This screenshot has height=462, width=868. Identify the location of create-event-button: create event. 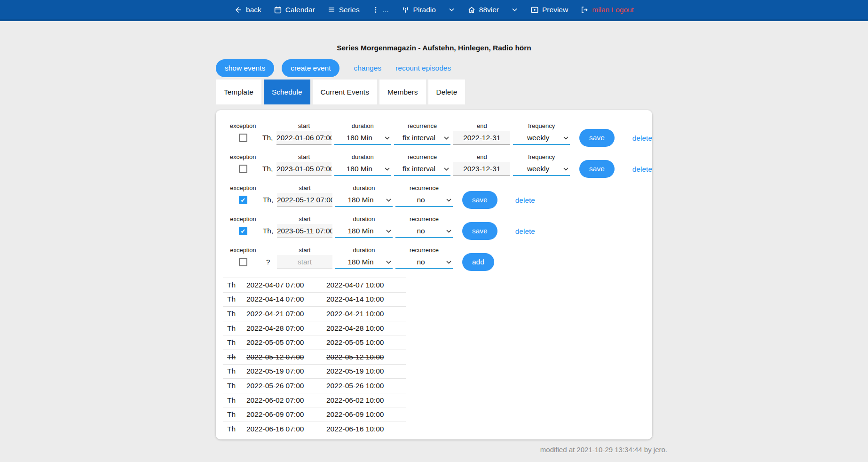
(310, 68).